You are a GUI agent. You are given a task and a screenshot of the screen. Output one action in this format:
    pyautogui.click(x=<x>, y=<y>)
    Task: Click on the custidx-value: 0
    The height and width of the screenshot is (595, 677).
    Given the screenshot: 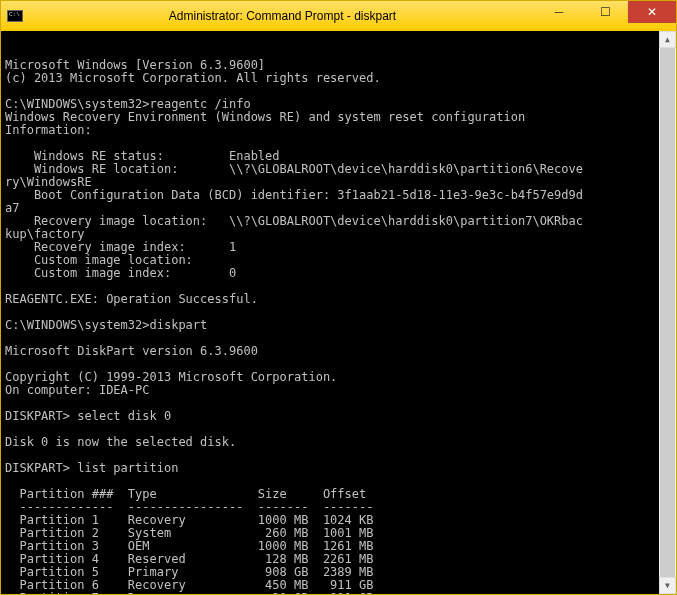 What is the action you would take?
    pyautogui.click(x=232, y=273)
    